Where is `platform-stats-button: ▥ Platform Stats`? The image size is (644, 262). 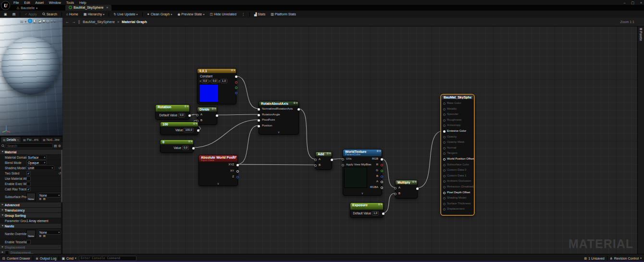
platform-stats-button: ▥ Platform Stats is located at coordinates (284, 14).